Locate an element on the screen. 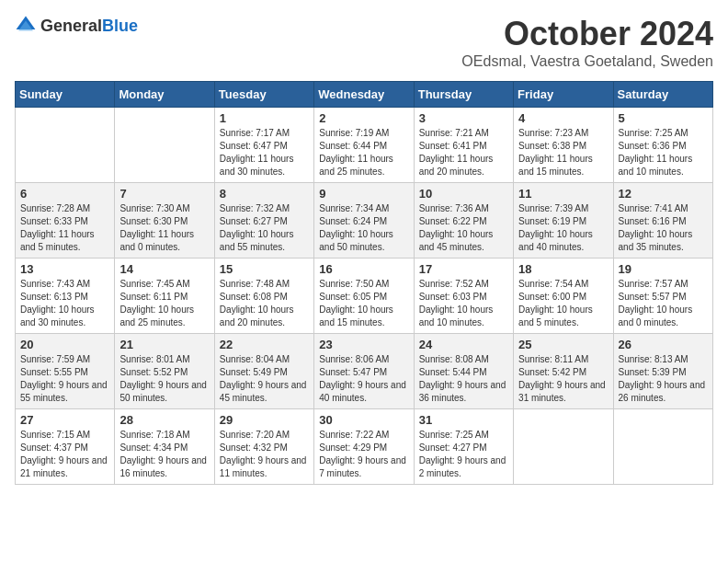 Image resolution: width=728 pixels, height=563 pixels. day-detail: Sunrise: 7:52 AM Sunset: 6:03 PM Dayligh… is located at coordinates (463, 304).